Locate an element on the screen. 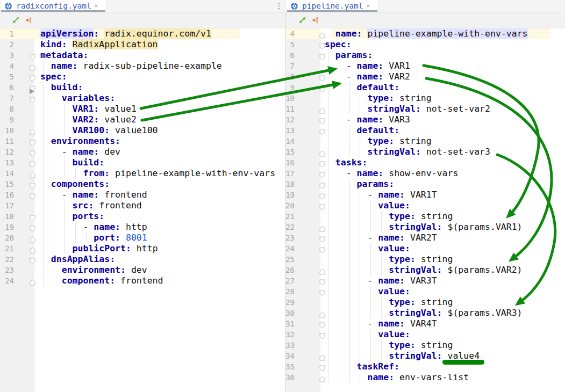 This screenshot has height=392, width=565. code-line-right-7: - name: VAR1 is located at coordinates (368, 66).